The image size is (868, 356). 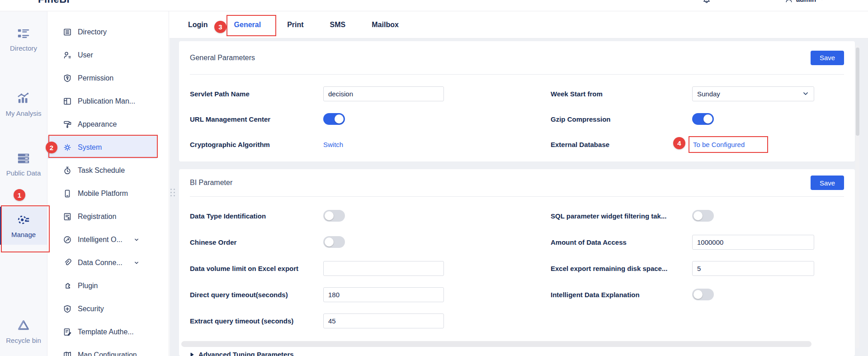 What do you see at coordinates (517, 268) in the screenshot?
I see `form-row: Data volume limit on Excel export Excel …` at bounding box center [517, 268].